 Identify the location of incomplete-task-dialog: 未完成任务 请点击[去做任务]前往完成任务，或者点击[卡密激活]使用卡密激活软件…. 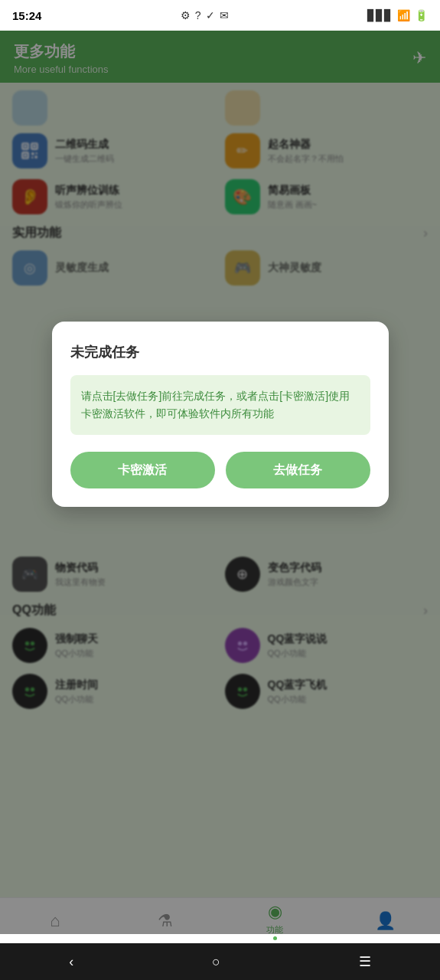
(220, 414).